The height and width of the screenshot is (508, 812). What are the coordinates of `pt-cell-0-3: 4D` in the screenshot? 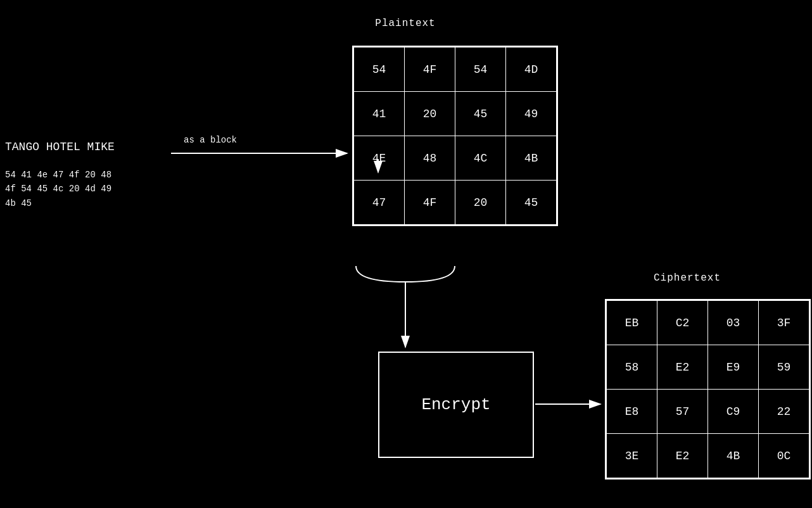 It's located at (531, 70).